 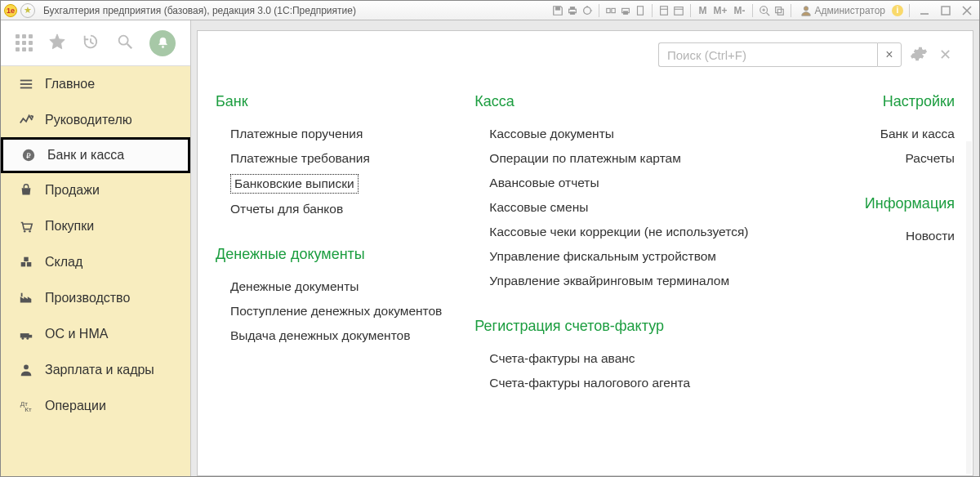 What do you see at coordinates (967, 11) in the screenshot?
I see `window-close-button` at bounding box center [967, 11].